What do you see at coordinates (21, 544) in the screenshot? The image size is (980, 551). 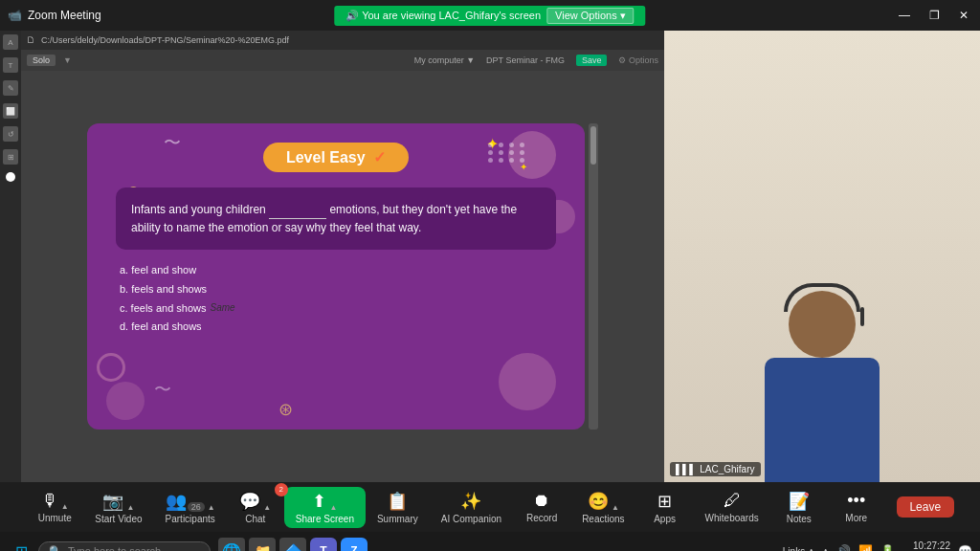 I see `windows-start-button: ⊞` at bounding box center [21, 544].